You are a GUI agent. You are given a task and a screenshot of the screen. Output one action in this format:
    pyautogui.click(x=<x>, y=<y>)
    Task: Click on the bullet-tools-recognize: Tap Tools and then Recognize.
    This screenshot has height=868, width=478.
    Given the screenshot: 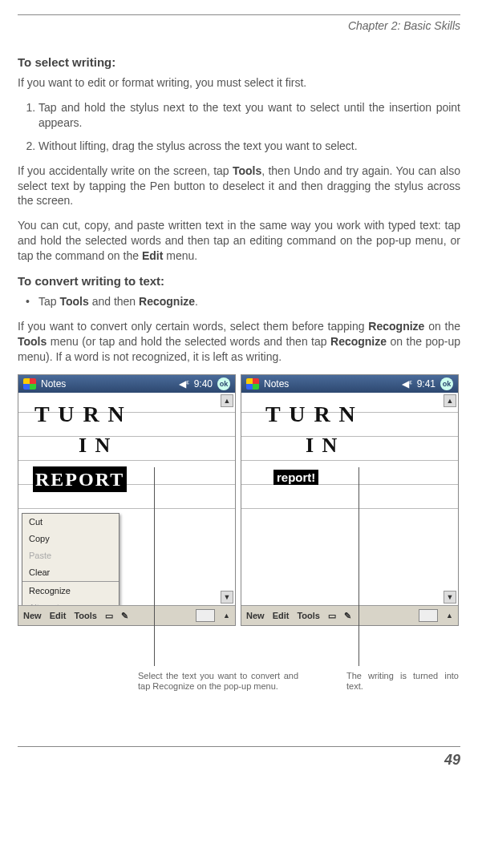 What is the action you would take?
    pyautogui.click(x=249, y=301)
    